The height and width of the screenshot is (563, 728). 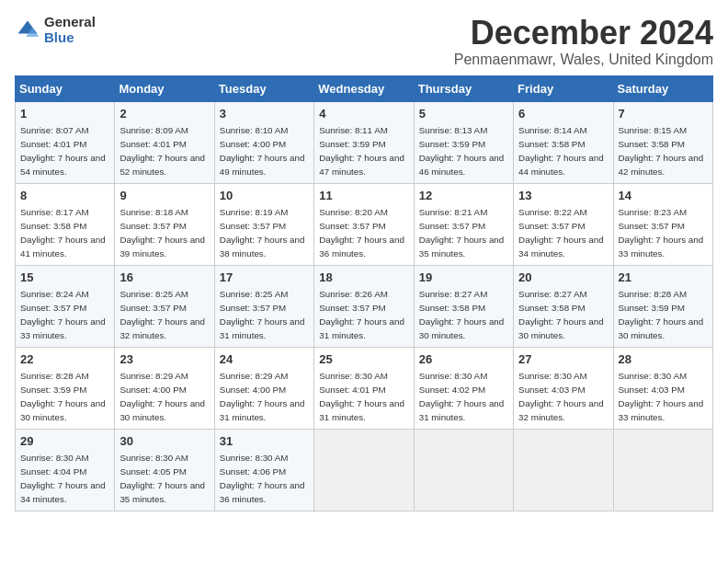 I want to click on calendar-week-4: 22Sunrise: 8:28 AMSunset: 3:59 PMDayligh…, so click(x=364, y=388).